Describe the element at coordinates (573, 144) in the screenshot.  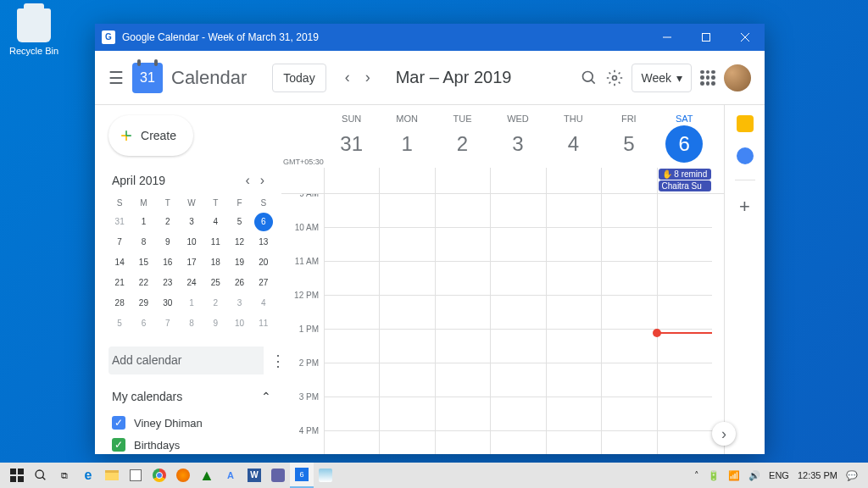
I see `day-number: 4` at that location.